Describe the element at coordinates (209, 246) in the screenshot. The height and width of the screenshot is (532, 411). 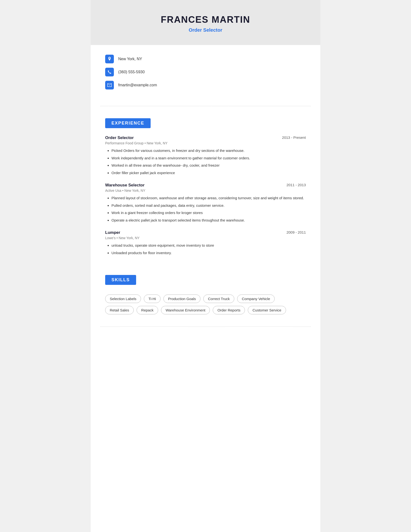
I see `bullet-item: unload trucks, operate store equipment, …` at that location.